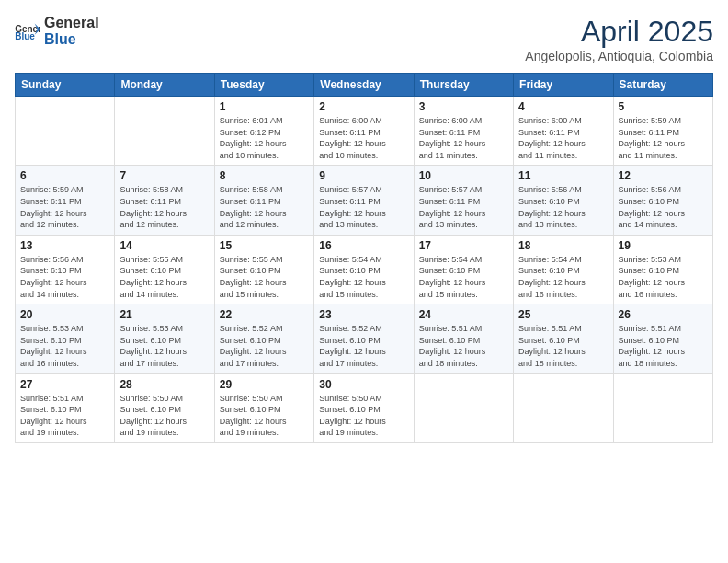 This screenshot has width=728, height=563. What do you see at coordinates (164, 315) in the screenshot?
I see `day-number: 21` at bounding box center [164, 315].